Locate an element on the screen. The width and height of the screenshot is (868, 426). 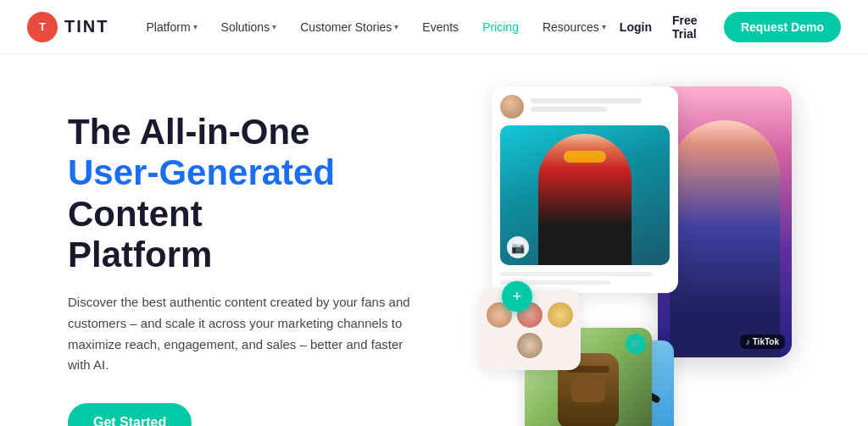
nav-right: Login Free Trial Request Demo is located at coordinates (729, 27).